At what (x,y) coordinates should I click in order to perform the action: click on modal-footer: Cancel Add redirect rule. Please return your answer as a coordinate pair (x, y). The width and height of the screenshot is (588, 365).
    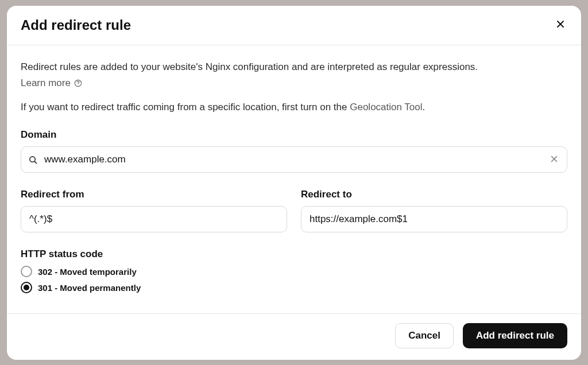
    Looking at the image, I should click on (294, 336).